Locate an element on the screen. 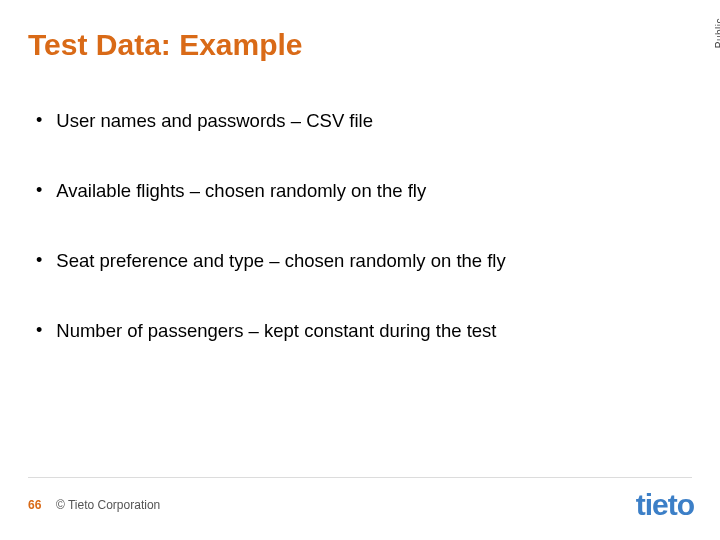 Image resolution: width=720 pixels, height=540 pixels. bullet-text: Number of passengers – kept constant dur… is located at coordinates (276, 331).